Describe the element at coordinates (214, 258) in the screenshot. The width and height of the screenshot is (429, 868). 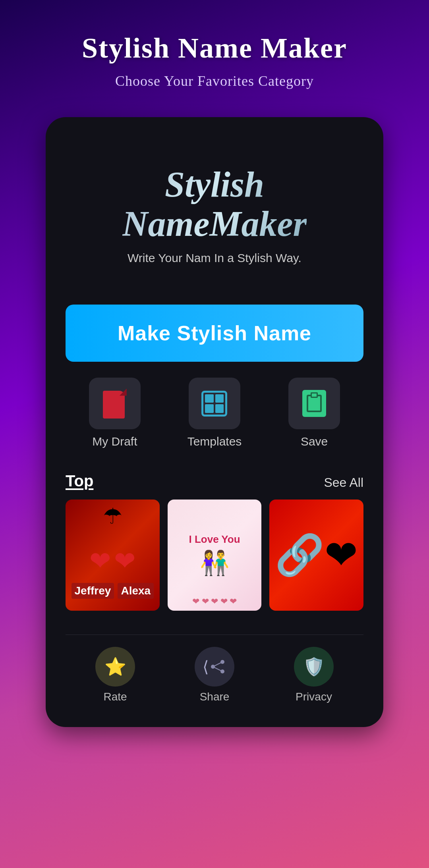
I see `logo-tagline: Write Your Nam In a Stylish Way.` at that location.